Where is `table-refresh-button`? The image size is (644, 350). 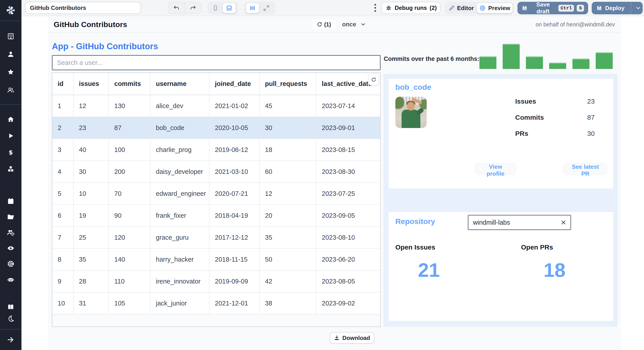
table-refresh-button is located at coordinates (374, 80).